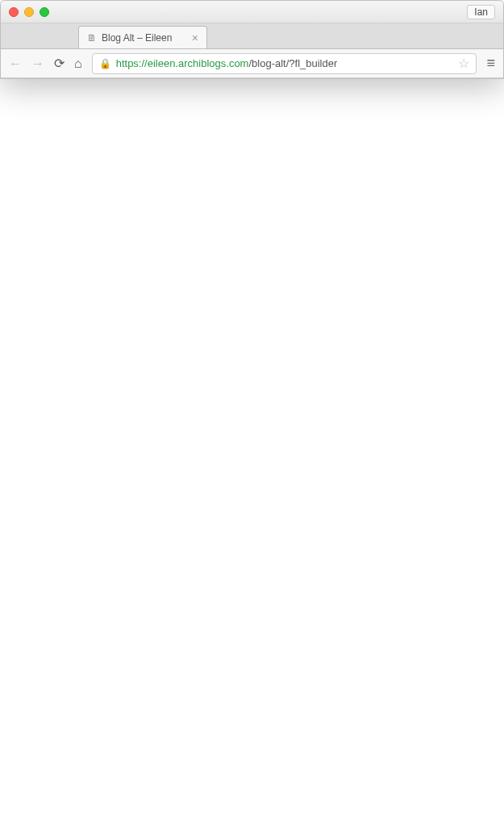 This screenshot has width=504, height=826. What do you see at coordinates (252, 36) in the screenshot?
I see `tab-bar: 🗎 Blog Alt – Eileen ×` at bounding box center [252, 36].